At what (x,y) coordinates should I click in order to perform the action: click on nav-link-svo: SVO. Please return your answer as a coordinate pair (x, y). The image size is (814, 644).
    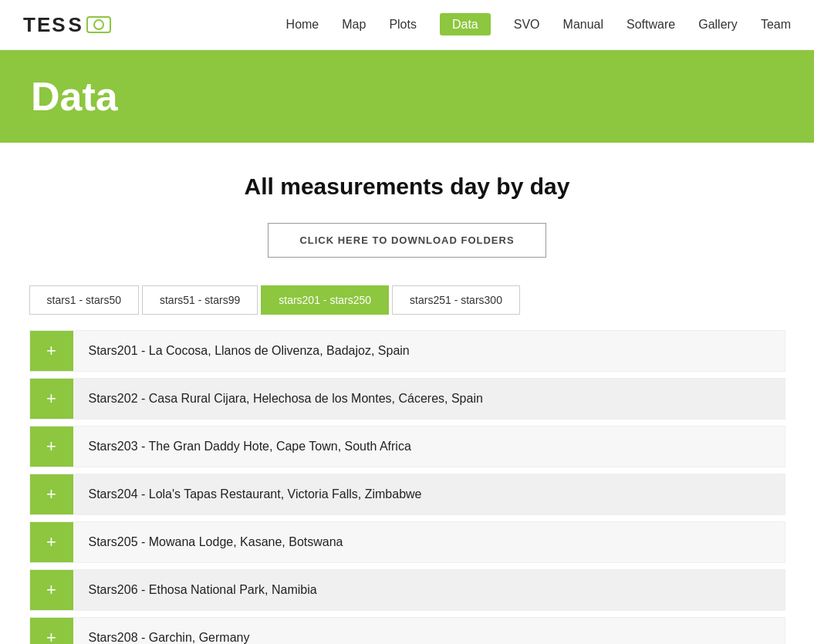
    Looking at the image, I should click on (527, 25).